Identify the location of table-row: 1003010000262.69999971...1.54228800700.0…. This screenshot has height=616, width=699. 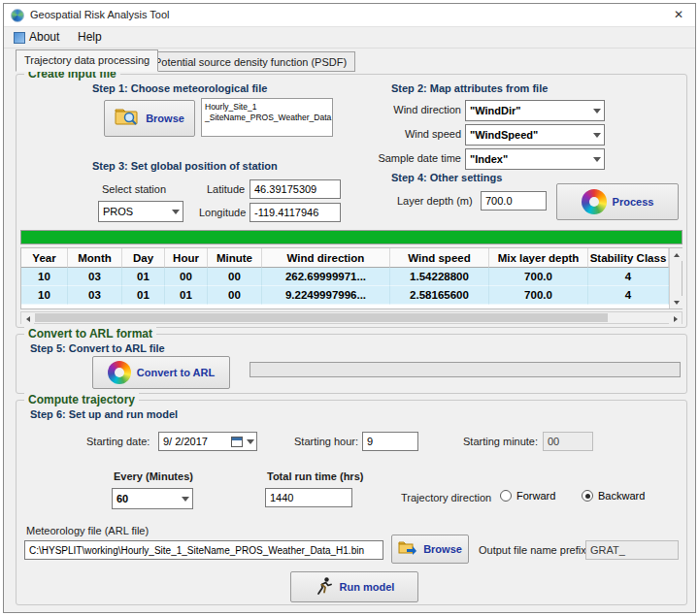
(351, 277).